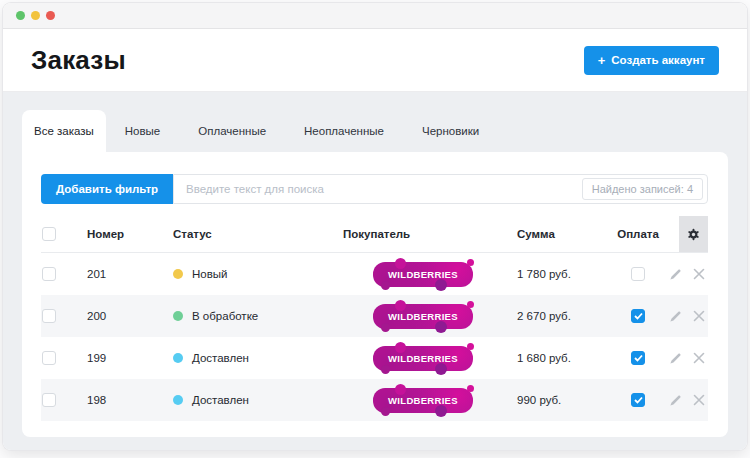 This screenshot has width=750, height=458. I want to click on column-status: Статус, so click(258, 234).